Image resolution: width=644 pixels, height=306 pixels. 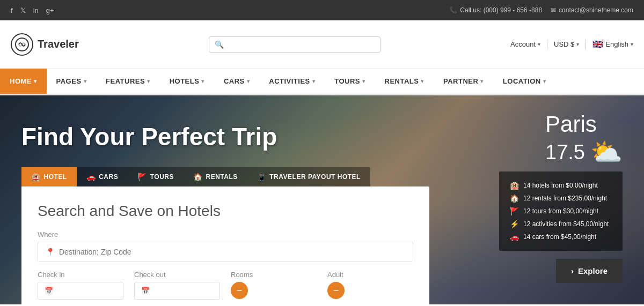 What do you see at coordinates (221, 177) in the screenshot?
I see `tab-rentals-label: RENTALS` at bounding box center [221, 177].